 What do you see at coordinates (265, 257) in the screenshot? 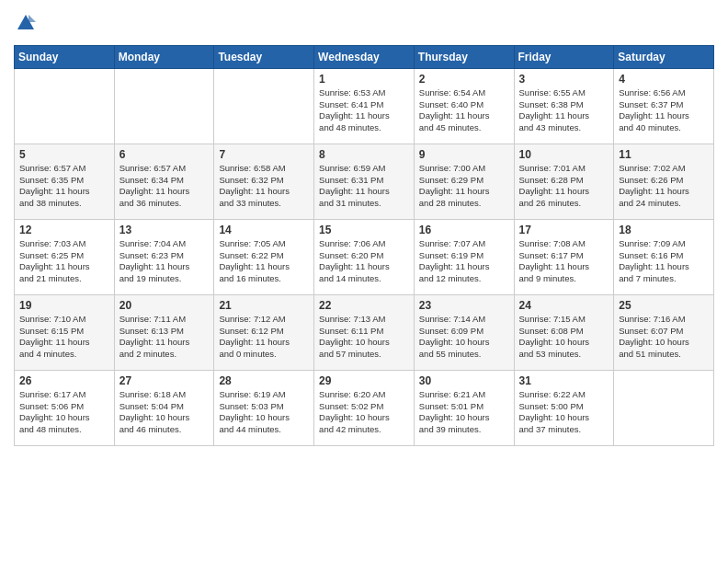
I see `calendar-cell: 14Sunrise: 7:05 AM Sunset: 6:22 PM Dayli…` at bounding box center [265, 257].